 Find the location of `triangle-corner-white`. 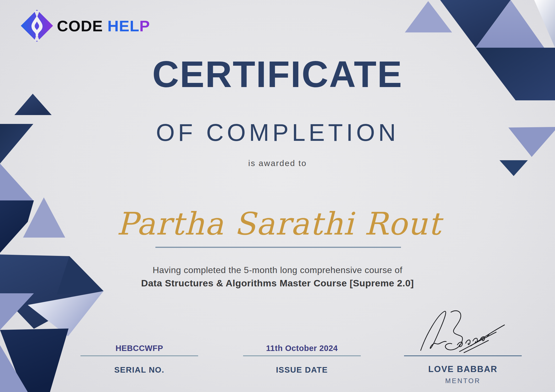

triangle-corner-white is located at coordinates (544, 24).